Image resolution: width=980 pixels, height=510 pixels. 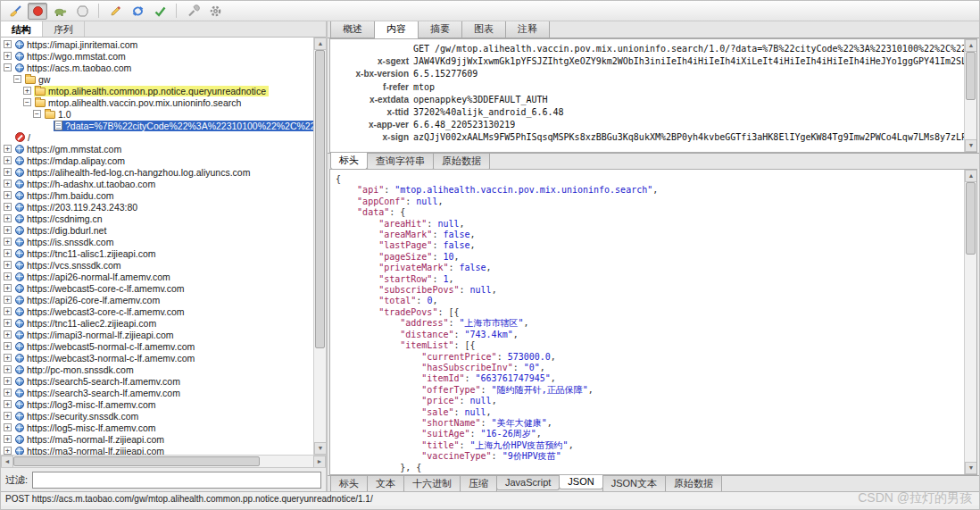 What do you see at coordinates (115, 11) in the screenshot?
I see `compose-button` at bounding box center [115, 11].